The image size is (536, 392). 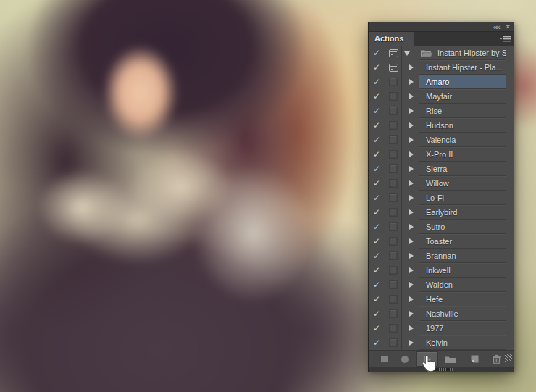 What do you see at coordinates (405, 359) in the screenshot?
I see `record-button` at bounding box center [405, 359].